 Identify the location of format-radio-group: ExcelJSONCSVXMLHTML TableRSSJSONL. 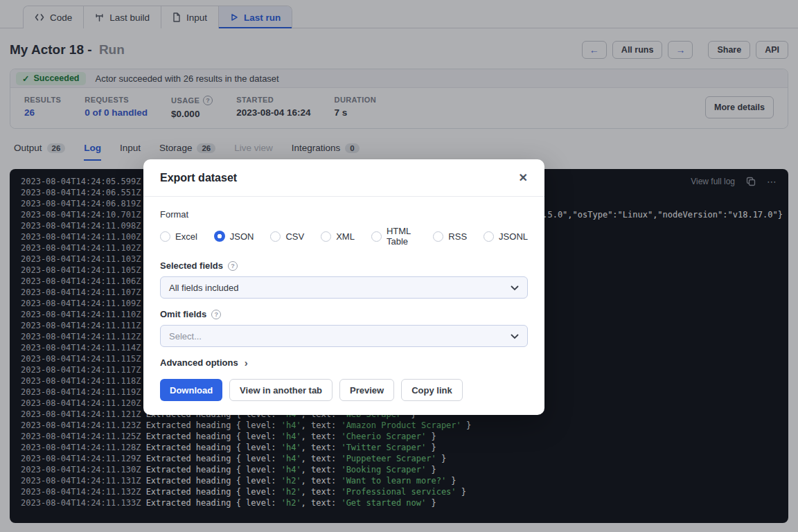
(344, 236).